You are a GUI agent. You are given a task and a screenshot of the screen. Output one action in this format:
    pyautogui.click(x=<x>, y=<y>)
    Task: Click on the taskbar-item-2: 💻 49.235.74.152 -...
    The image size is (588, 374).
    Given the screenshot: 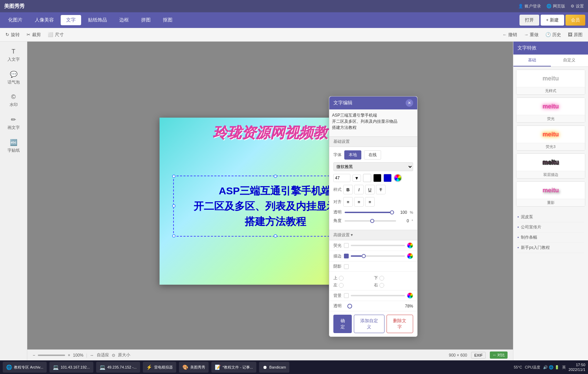 What is the action you would take?
    pyautogui.click(x=118, y=367)
    